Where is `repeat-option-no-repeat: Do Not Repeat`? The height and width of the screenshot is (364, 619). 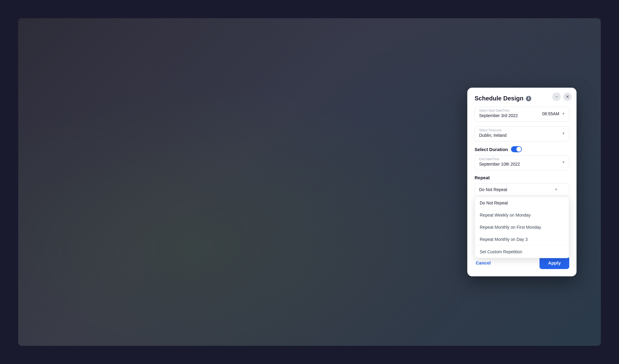 repeat-option-no-repeat: Do Not Repeat is located at coordinates (522, 203).